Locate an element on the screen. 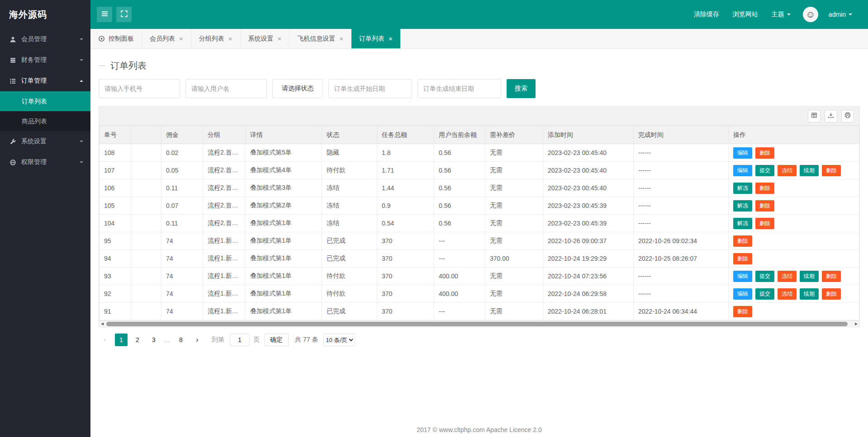 The image size is (868, 437). export-button is located at coordinates (831, 116).